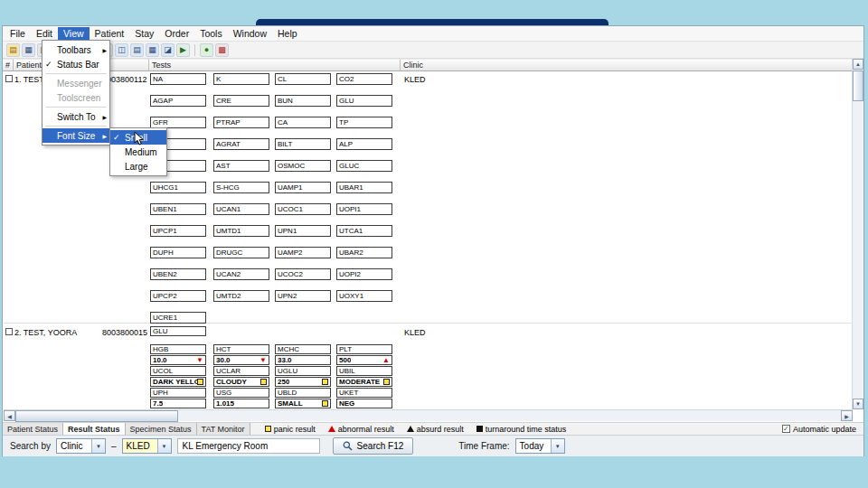 The height and width of the screenshot is (488, 868). I want to click on patient-name: 2. TEST, YOORA, so click(45, 333).